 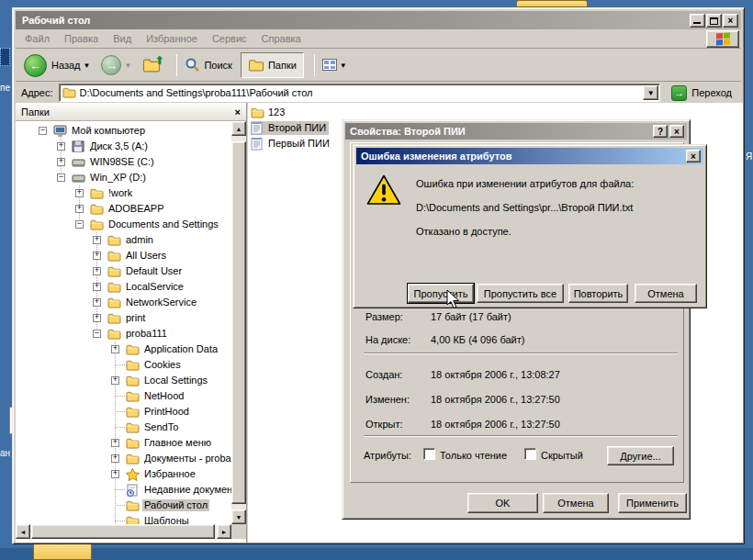 I want to click on menu-item-5: Справка, so click(x=281, y=39).